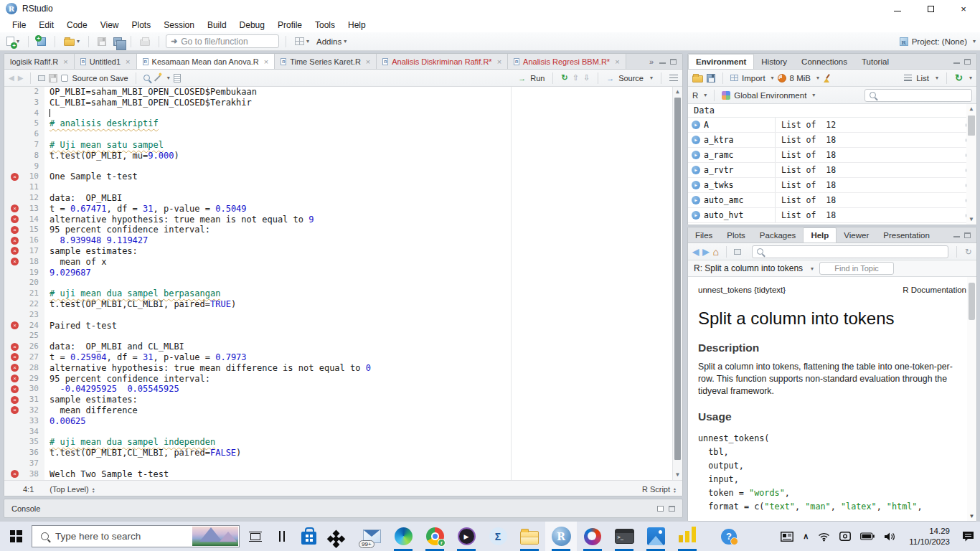 The image size is (980, 551). I want to click on print-button, so click(145, 42).